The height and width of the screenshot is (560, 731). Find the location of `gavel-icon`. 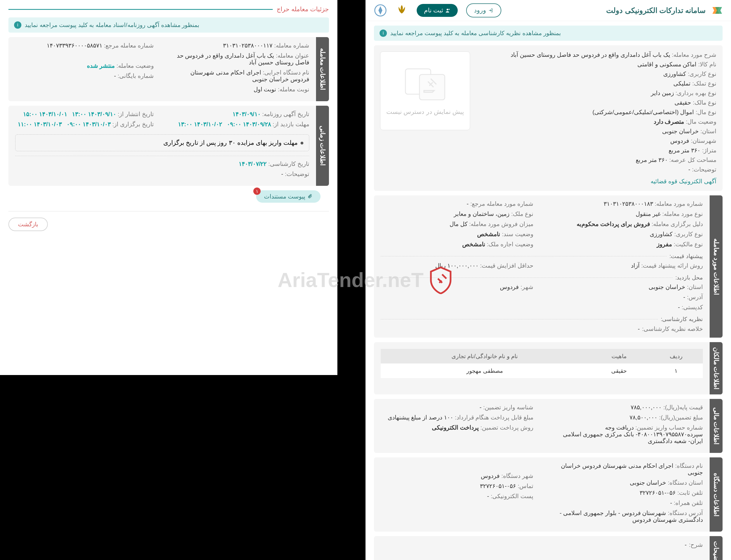

gavel-icon is located at coordinates (425, 84).